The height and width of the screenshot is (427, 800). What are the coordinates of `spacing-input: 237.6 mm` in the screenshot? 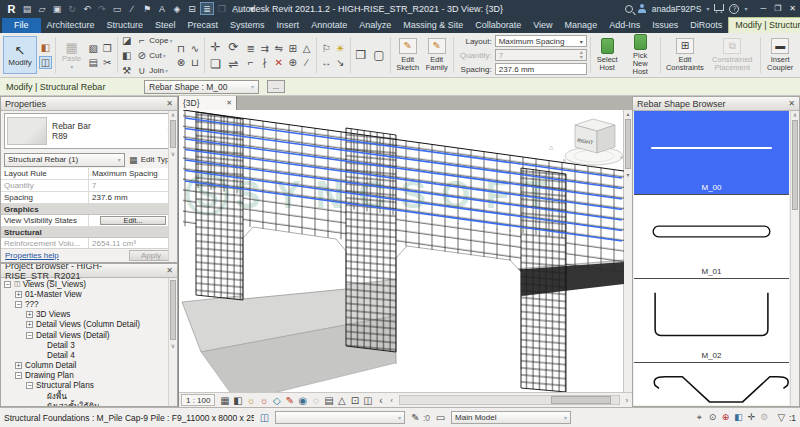 It's located at (541, 69).